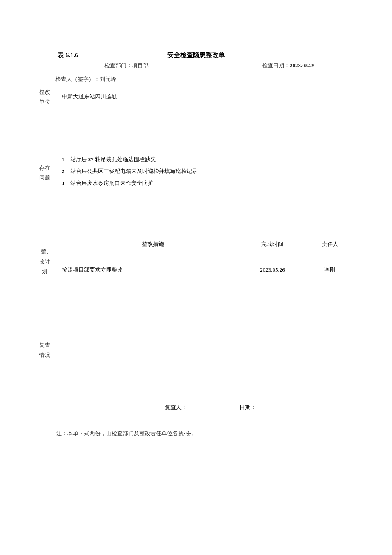  What do you see at coordinates (303, 66) in the screenshot?
I see `check-date-value: 2023.05.25` at bounding box center [303, 66].